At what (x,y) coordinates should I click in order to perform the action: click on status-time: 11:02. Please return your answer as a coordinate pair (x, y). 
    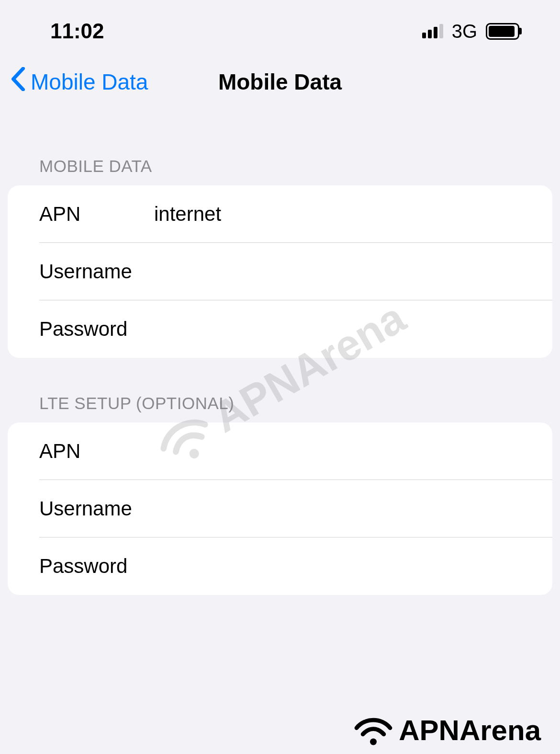
    Looking at the image, I should click on (78, 31).